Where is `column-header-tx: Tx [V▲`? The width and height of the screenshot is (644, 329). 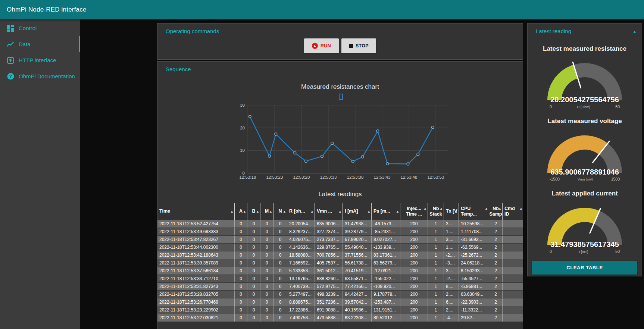 column-header-tx: Tx [V▲ is located at coordinates (451, 211).